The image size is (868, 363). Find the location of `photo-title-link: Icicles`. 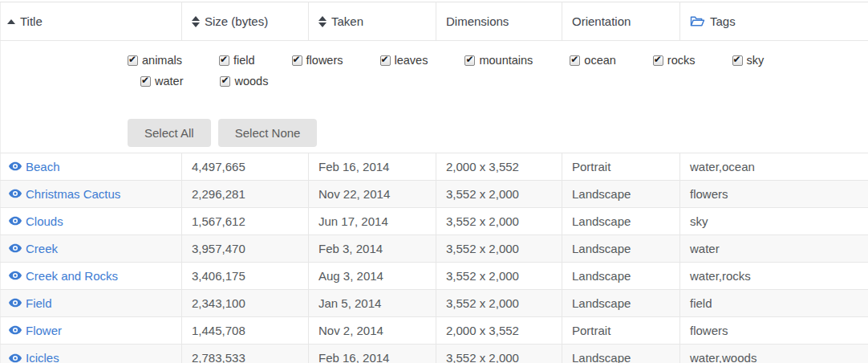

photo-title-link: Icicles is located at coordinates (34, 357).